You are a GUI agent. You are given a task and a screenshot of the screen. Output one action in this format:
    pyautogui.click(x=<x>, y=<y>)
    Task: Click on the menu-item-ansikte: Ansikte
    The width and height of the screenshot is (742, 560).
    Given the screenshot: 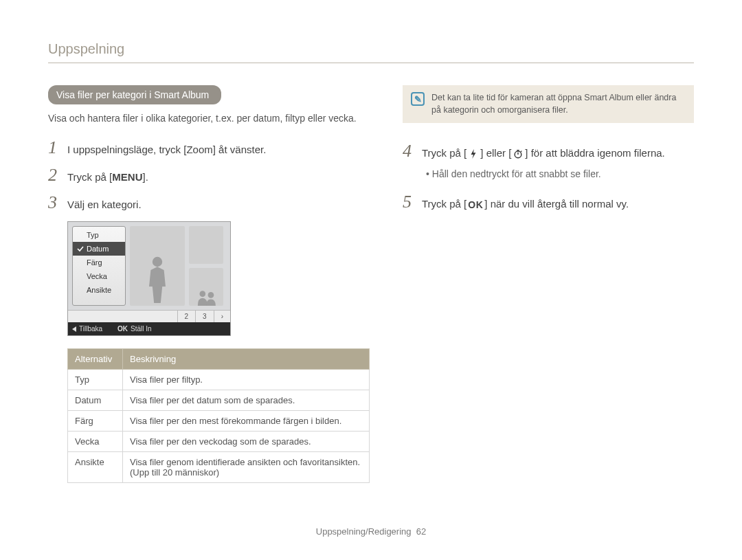 What is the action you would take?
    pyautogui.click(x=99, y=290)
    